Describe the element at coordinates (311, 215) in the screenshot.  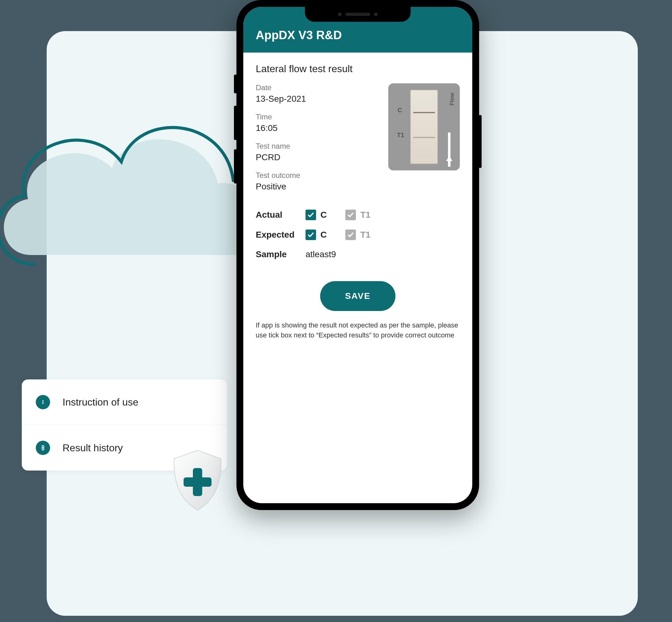
I see `actual-c-checkbox` at that location.